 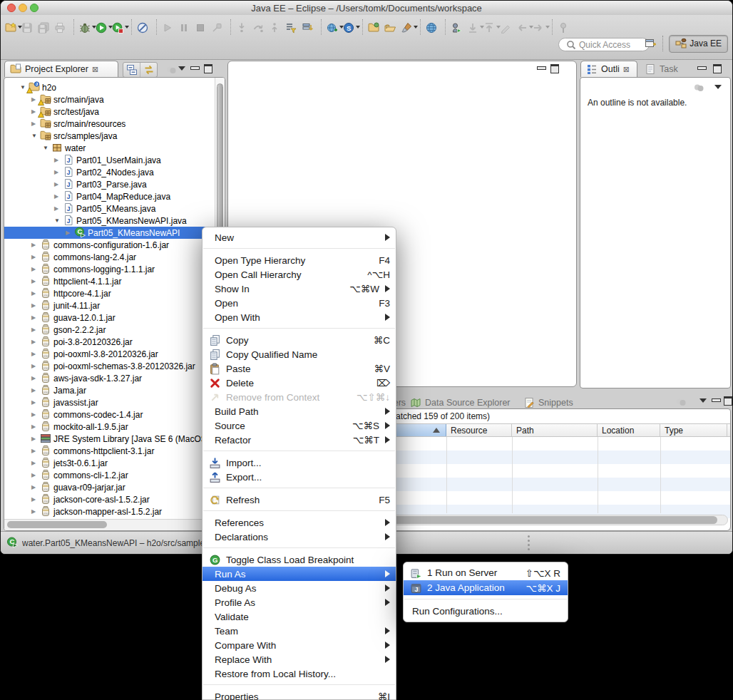 I want to click on menu-item-import: Import..., so click(x=299, y=463).